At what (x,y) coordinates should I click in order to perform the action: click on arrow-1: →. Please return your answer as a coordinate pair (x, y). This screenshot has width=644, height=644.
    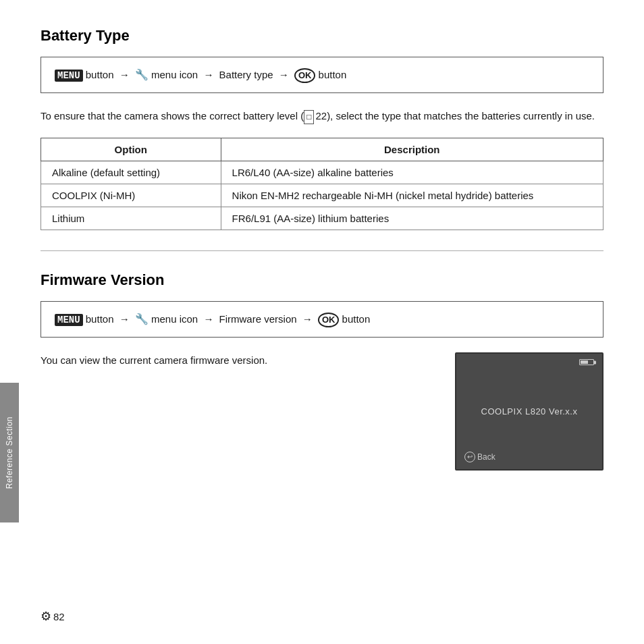
    Looking at the image, I should click on (124, 74).